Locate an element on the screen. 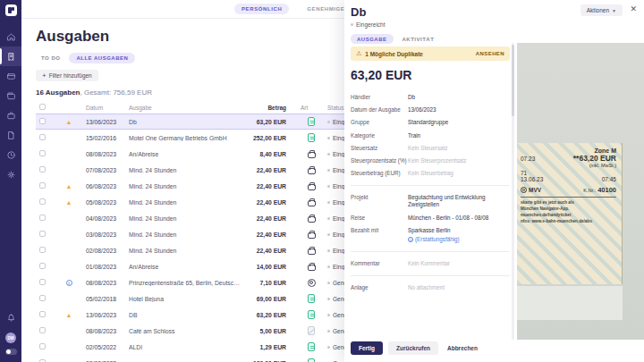 This screenshot has width=644, height=362. row-date: 07/08/2023 is located at coordinates (107, 170).